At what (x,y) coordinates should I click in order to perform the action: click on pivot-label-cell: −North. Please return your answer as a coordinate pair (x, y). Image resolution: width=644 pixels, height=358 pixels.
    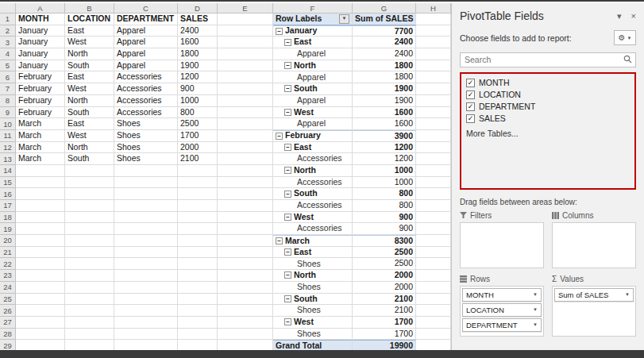
    Looking at the image, I should click on (313, 276).